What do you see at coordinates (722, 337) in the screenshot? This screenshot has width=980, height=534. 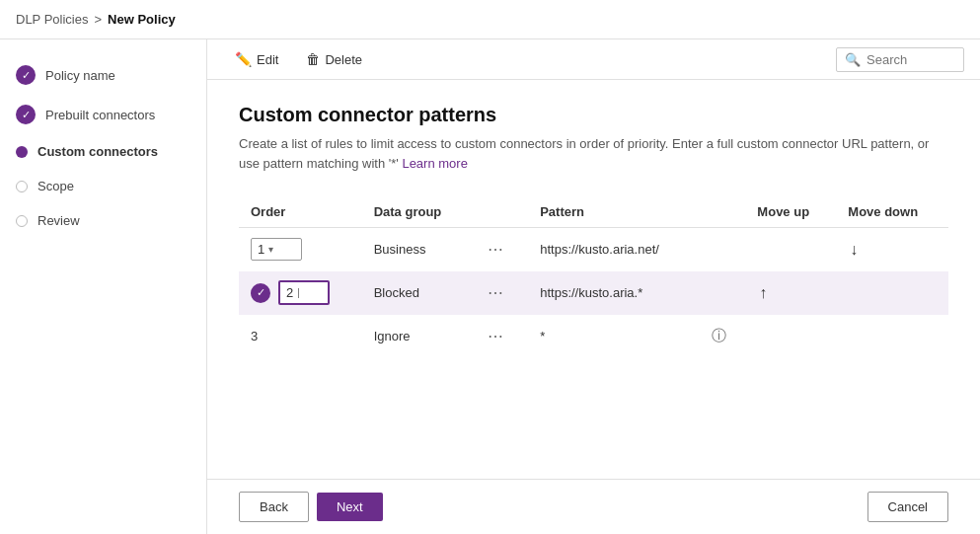 I see `row3-info: ⓘ` at bounding box center [722, 337].